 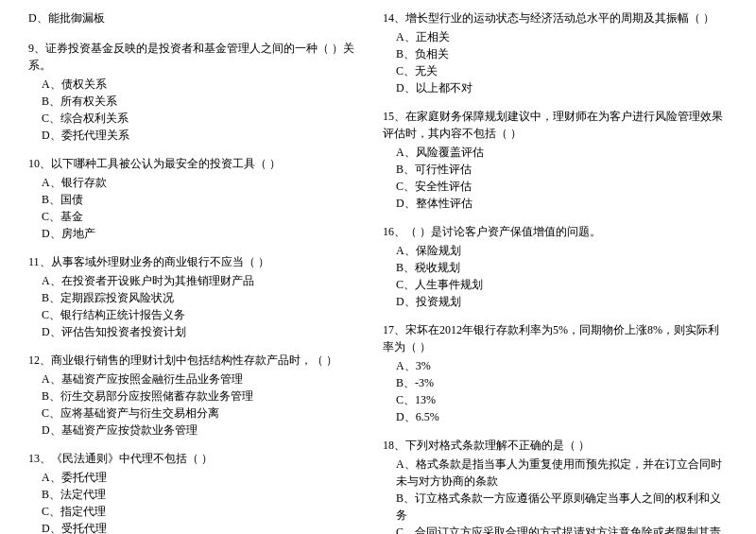 What do you see at coordinates (556, 366) in the screenshot?
I see `question-option: A、3%` at bounding box center [556, 366].